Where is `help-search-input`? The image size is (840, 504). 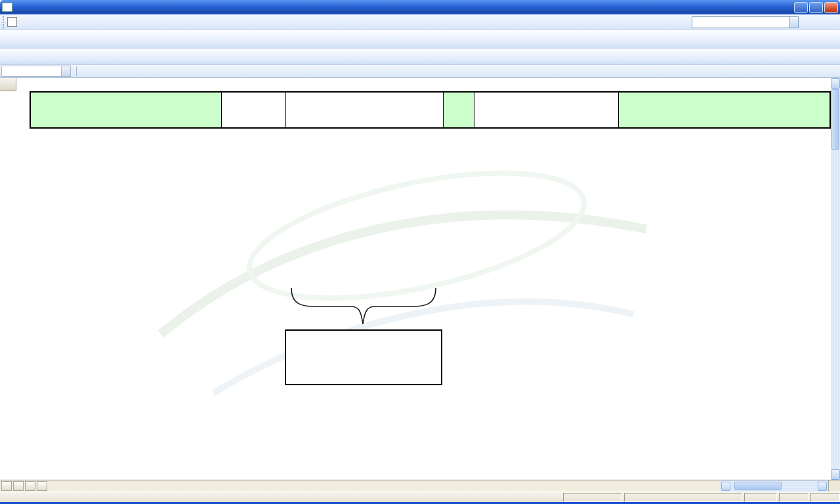 help-search-input is located at coordinates (741, 22).